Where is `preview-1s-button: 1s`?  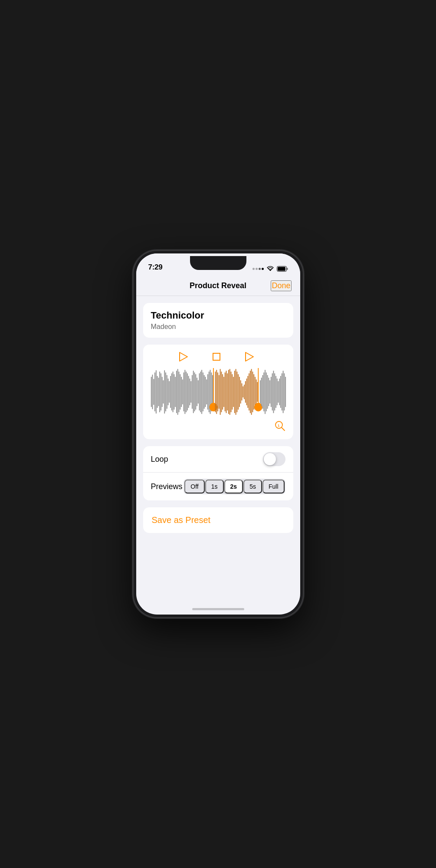 preview-1s-button: 1s is located at coordinates (214, 487).